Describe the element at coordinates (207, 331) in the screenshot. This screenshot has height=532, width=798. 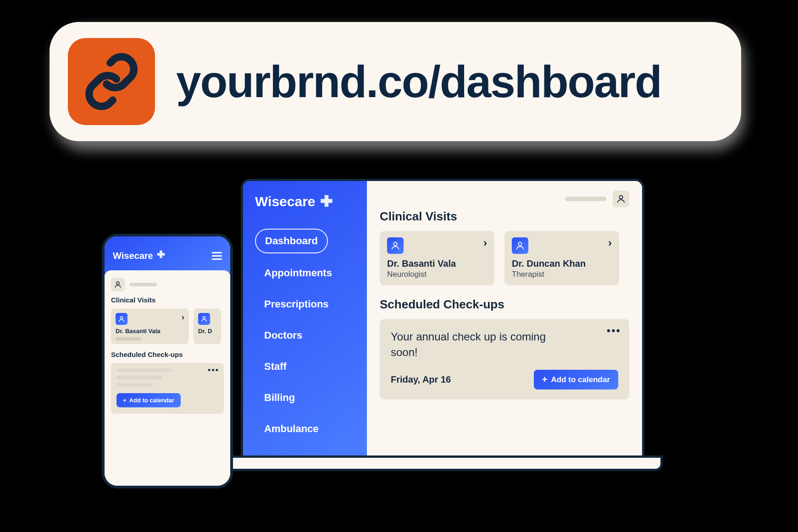
I see `visit-name: Dr. D` at that location.